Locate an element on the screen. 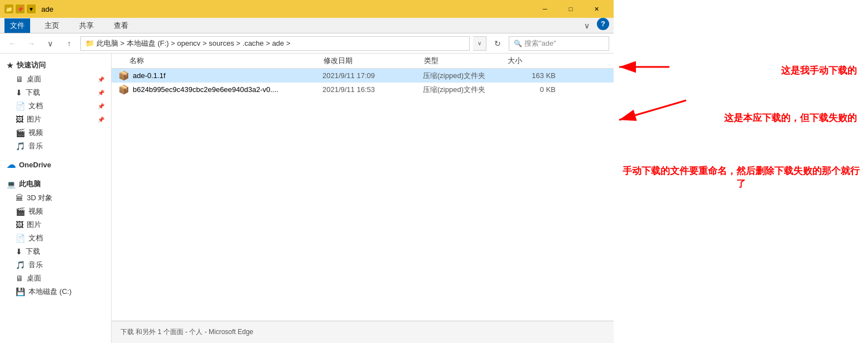 The image size is (868, 343). ribbon-tab-view: 查看 is located at coordinates (121, 26).